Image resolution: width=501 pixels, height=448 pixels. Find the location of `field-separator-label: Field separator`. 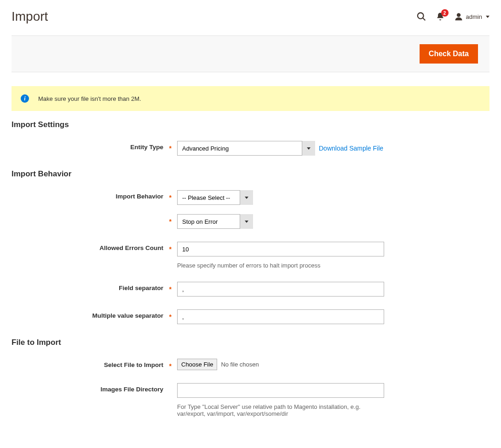

field-separator-label: Field separator is located at coordinates (94, 286).